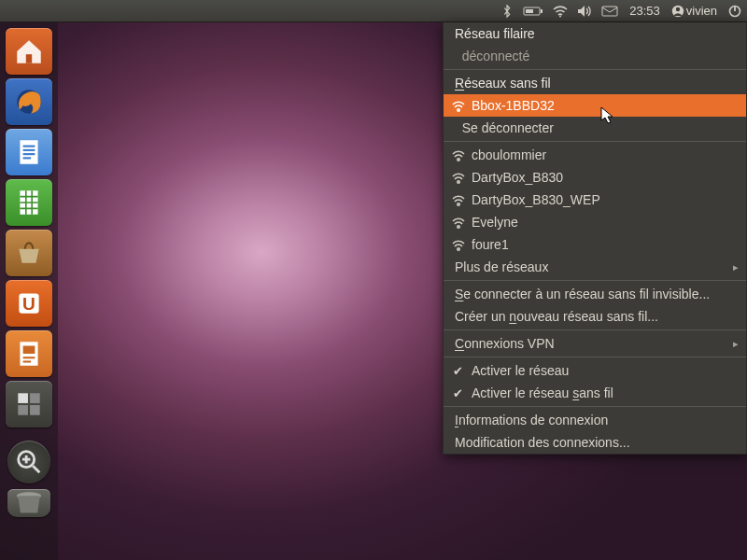  What do you see at coordinates (595, 343) in the screenshot?
I see `vpn-submenu: Connexions VPN ▸` at bounding box center [595, 343].